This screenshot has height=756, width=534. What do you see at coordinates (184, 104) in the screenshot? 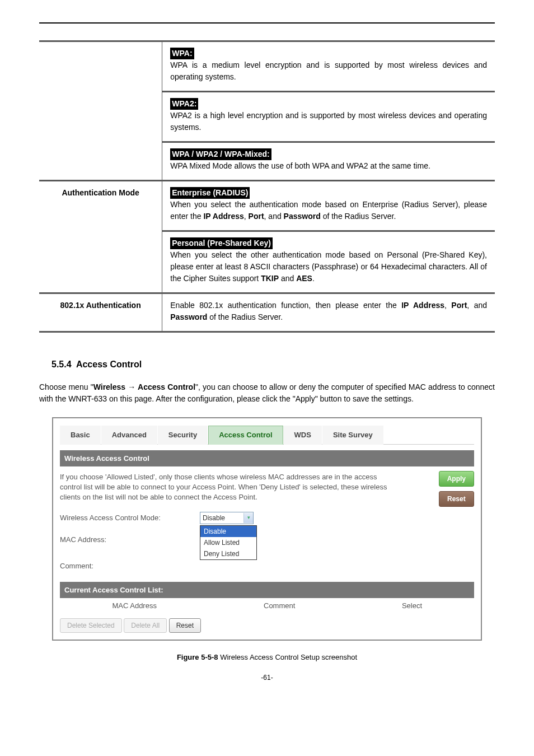
I see `wpa2-title: WPA2:` at bounding box center [184, 104].